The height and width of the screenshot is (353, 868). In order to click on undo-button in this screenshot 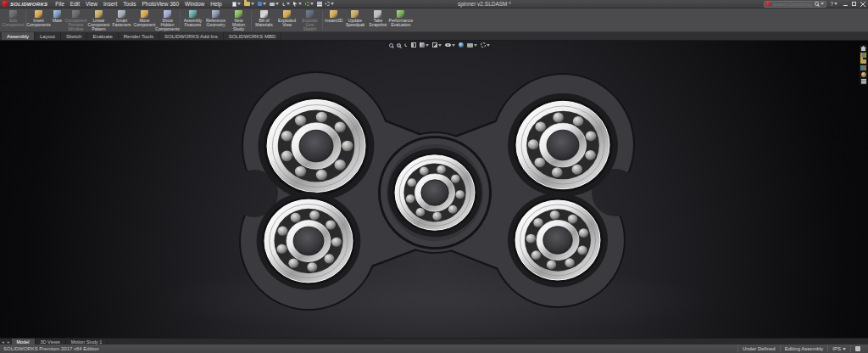, I will do `click(287, 4)`.